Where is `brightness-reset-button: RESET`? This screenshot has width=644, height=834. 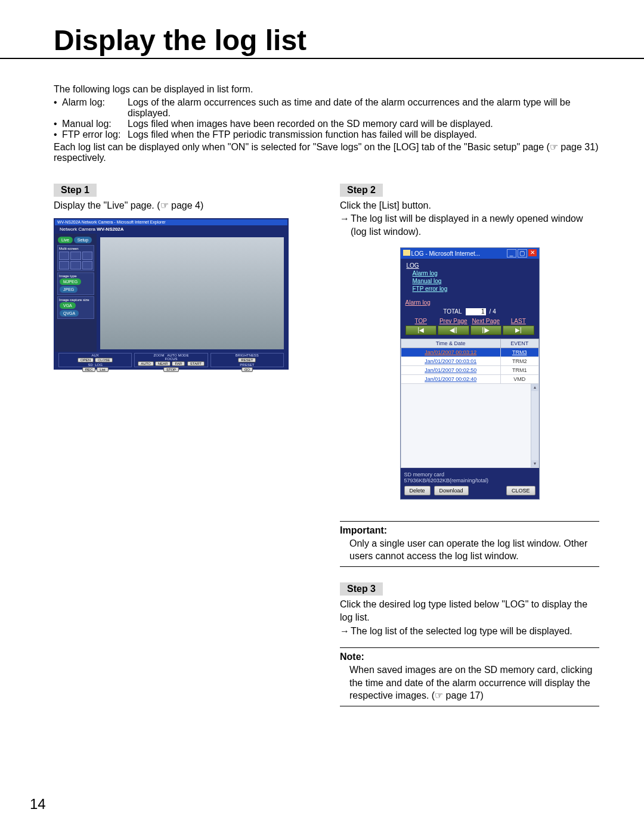
brightness-reset-button: RESET is located at coordinates (247, 360).